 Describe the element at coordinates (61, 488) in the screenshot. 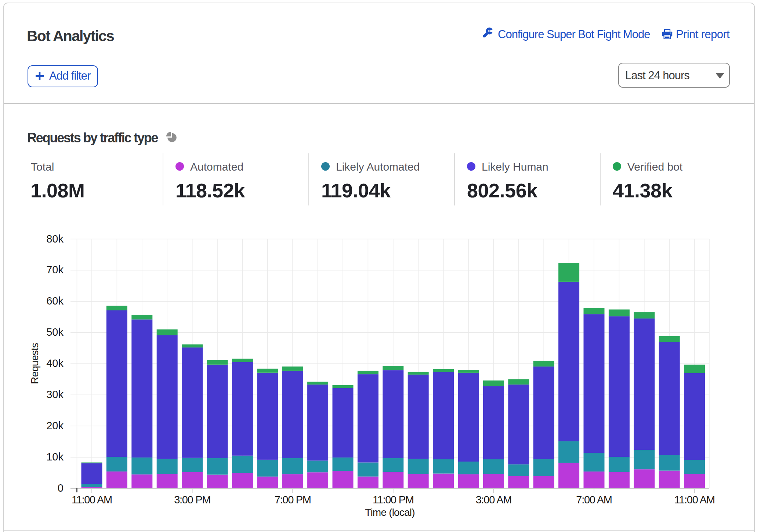

I see `svg-text: 0` at that location.